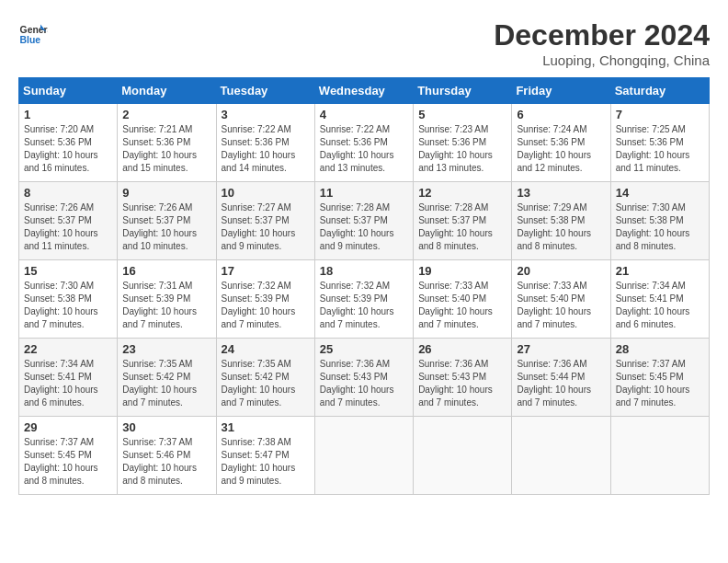  Describe the element at coordinates (266, 114) in the screenshot. I see `day-number: 3` at that location.